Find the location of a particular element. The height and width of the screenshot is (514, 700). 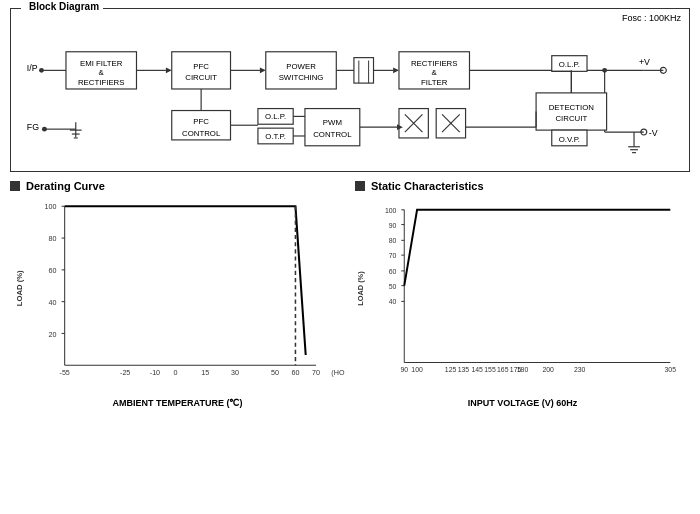

block-diagram-header: Block Diagram is located at coordinates (62, 6).